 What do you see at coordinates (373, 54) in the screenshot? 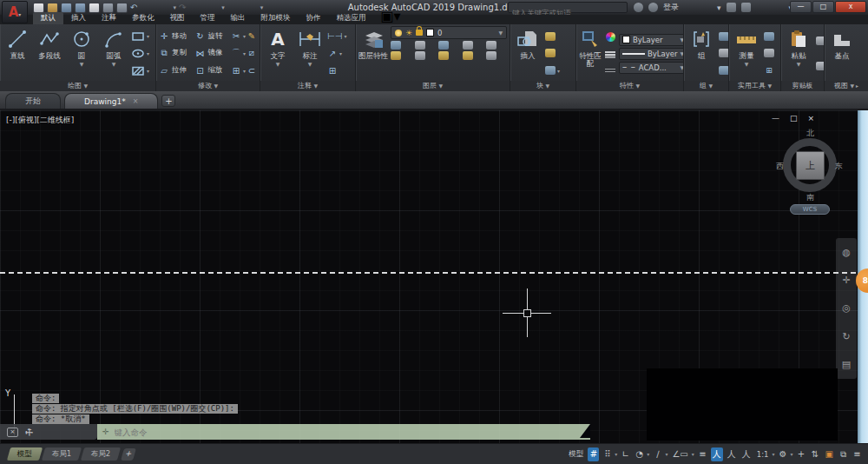
I see `layer-properties-tool: 图层特性` at bounding box center [373, 54].